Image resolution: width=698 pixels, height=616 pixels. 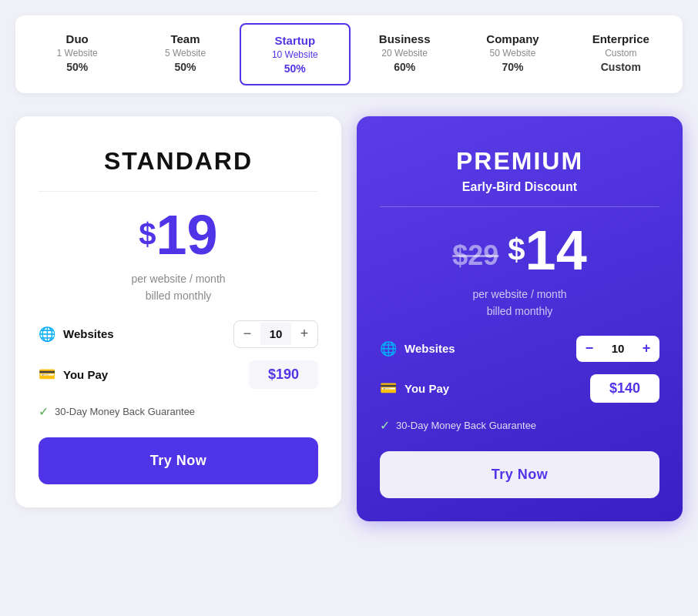 What do you see at coordinates (388, 349) in the screenshot?
I see `globe-icon-premium` at bounding box center [388, 349].